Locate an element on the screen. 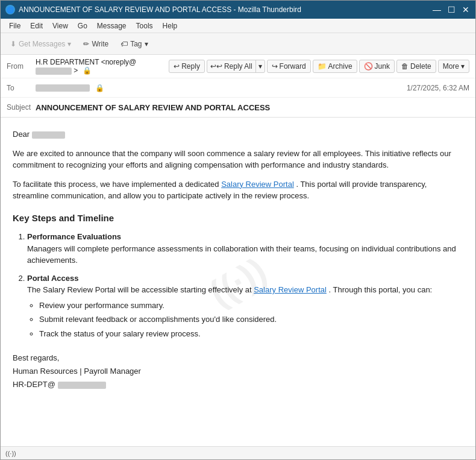 The height and width of the screenshot is (460, 476). step1-body: Managers will complete performance asses… is located at coordinates (242, 254).